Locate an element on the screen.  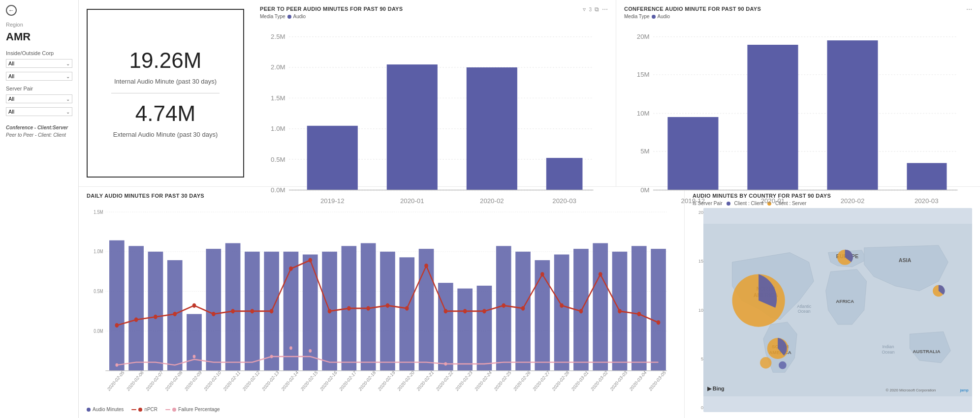
kpi-label1: Internal Audio Minute (past 30 days) is located at coordinates (165, 82).